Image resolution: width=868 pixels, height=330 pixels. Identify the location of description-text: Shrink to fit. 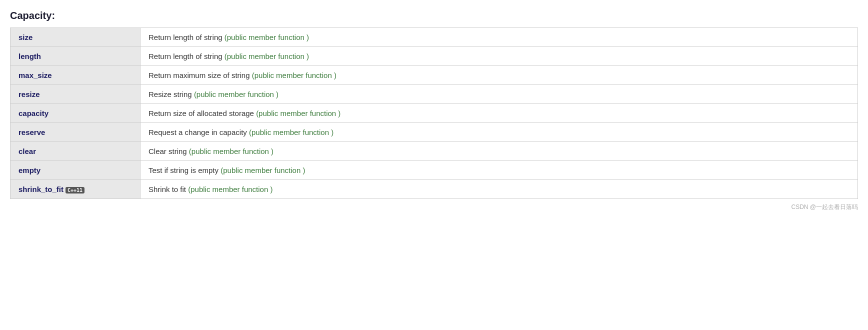
(168, 189).